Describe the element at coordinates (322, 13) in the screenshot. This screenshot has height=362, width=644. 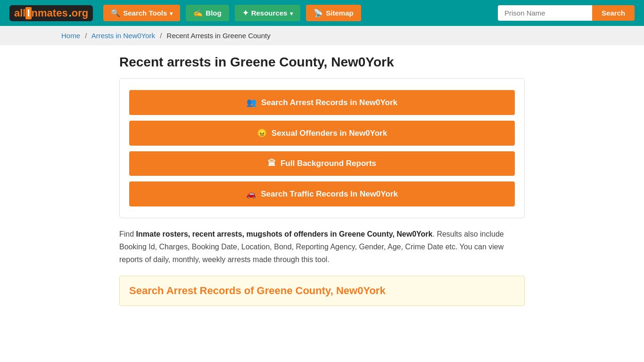
I see `header: all I nmates . org Search Tools Blog Res…` at that location.